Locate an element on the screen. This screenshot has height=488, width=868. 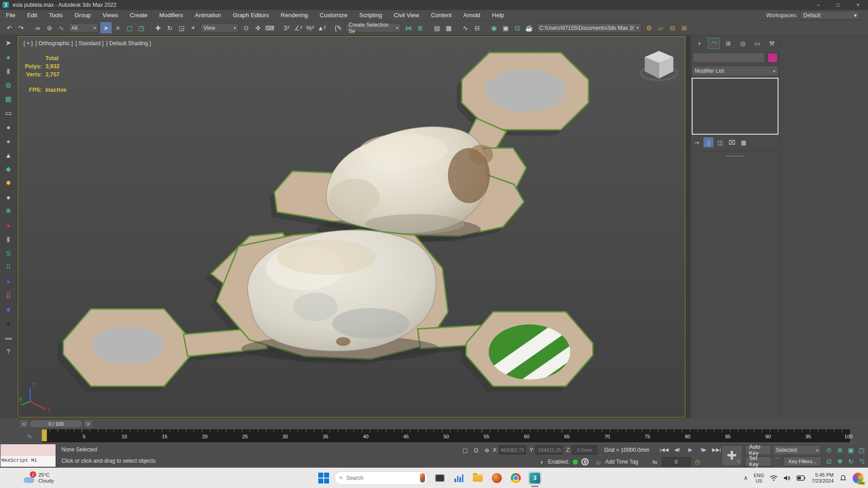
menu-item: Views is located at coordinates (110, 15).